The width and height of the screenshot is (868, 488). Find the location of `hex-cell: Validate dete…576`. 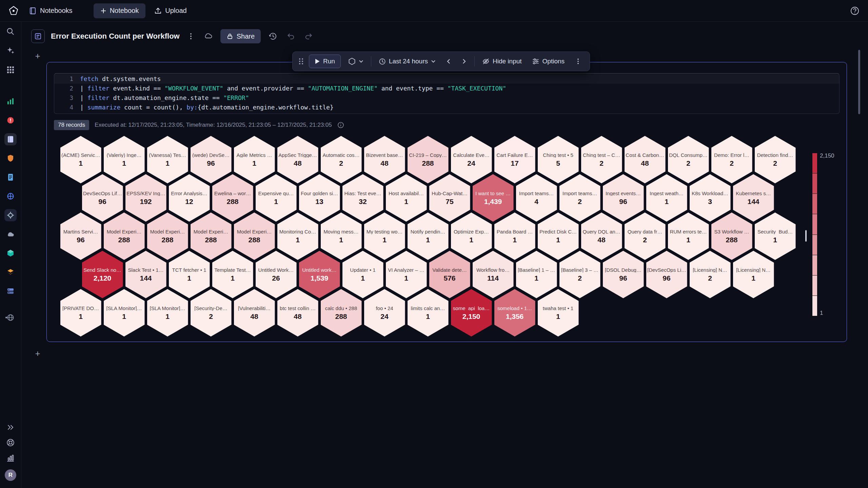

hex-cell: Validate dete…576 is located at coordinates (450, 274).